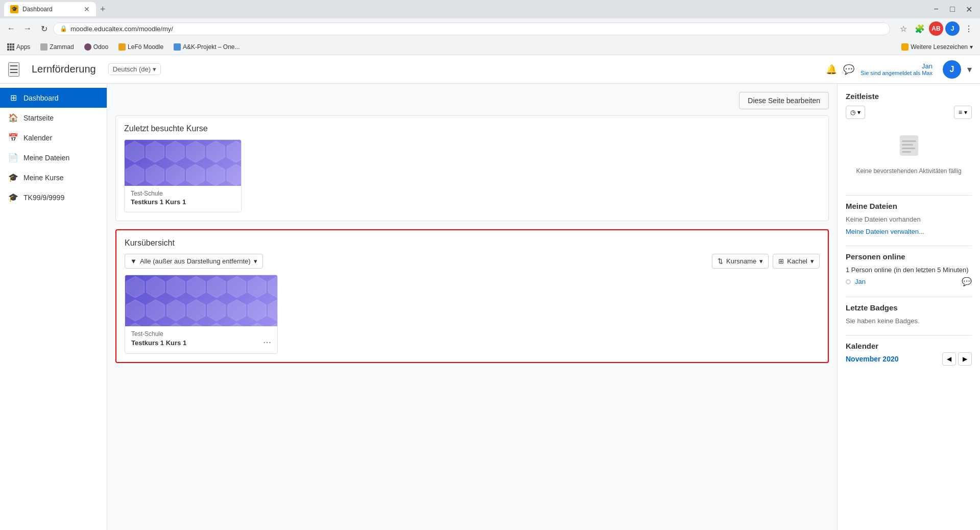  Describe the element at coordinates (28, 29) in the screenshot. I see `forward-button: →` at that location.